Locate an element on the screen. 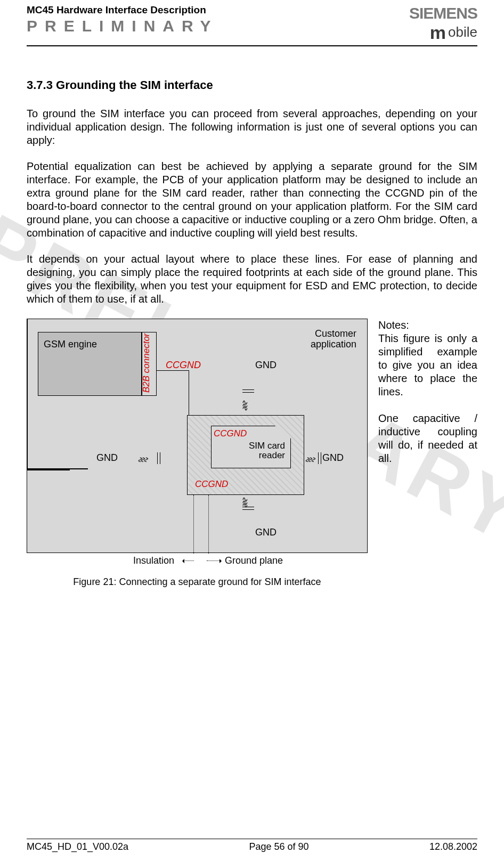 This screenshot has width=504, height=861. notes-line-2: One capacitive / inductive coupling will… is located at coordinates (428, 438).